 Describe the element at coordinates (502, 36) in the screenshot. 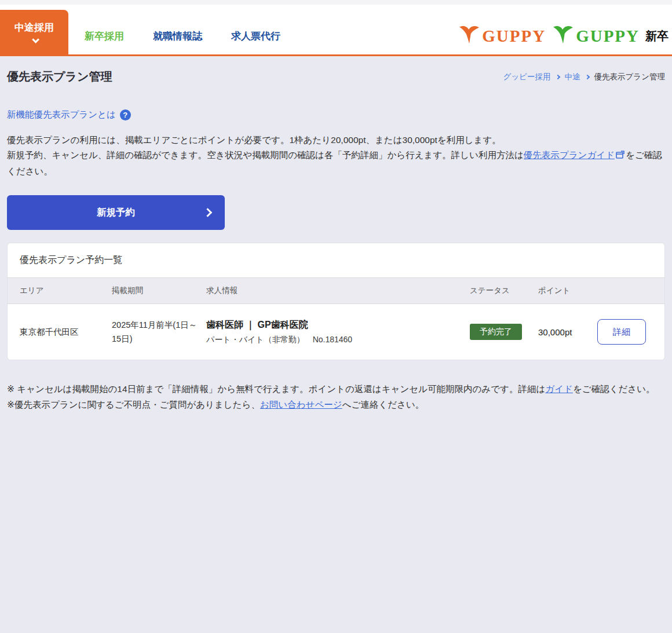

I see `guppy-logo-chuto: GUPPY` at that location.